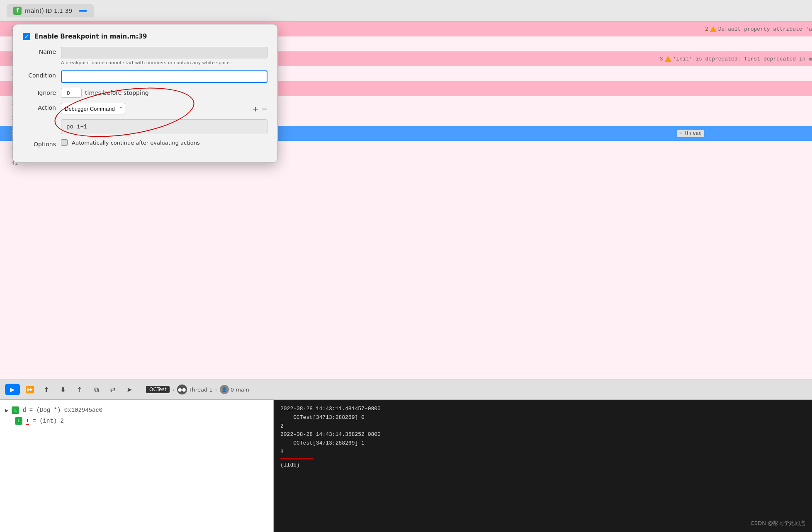 The width and height of the screenshot is (812, 532). I want to click on editor-tab: f main() ID 1.1 39, so click(50, 11).